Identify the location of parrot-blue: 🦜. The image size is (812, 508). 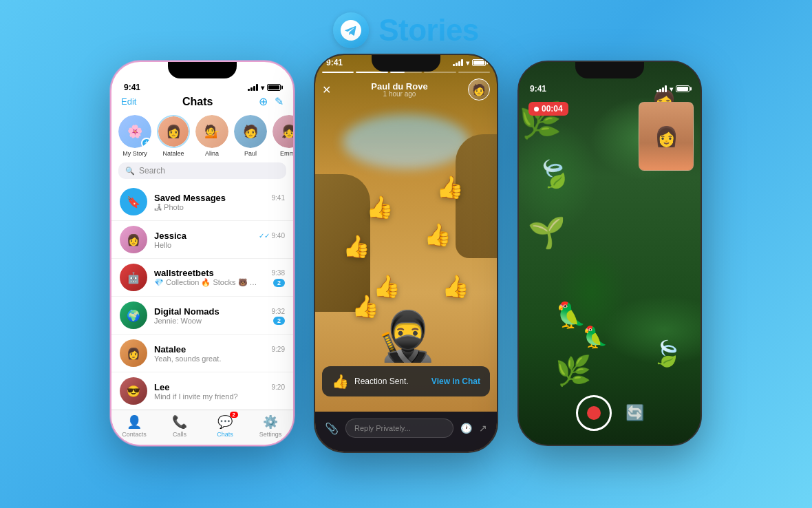
(571, 315).